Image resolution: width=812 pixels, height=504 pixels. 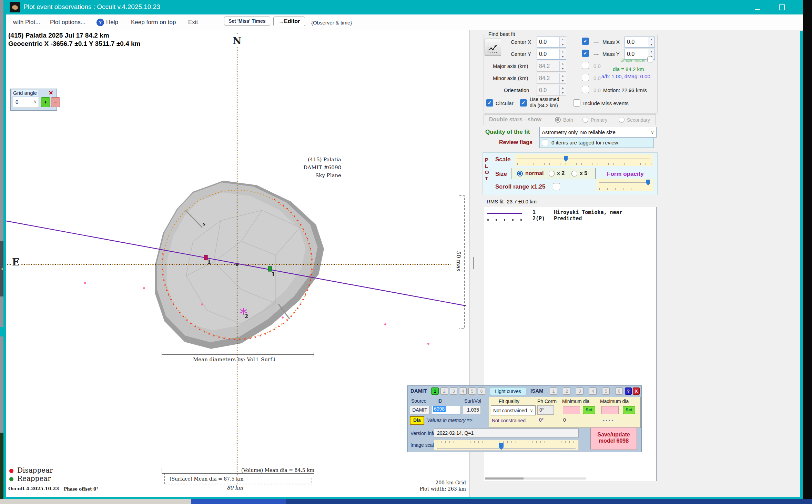 I want to click on size-x5-radio, so click(x=574, y=174).